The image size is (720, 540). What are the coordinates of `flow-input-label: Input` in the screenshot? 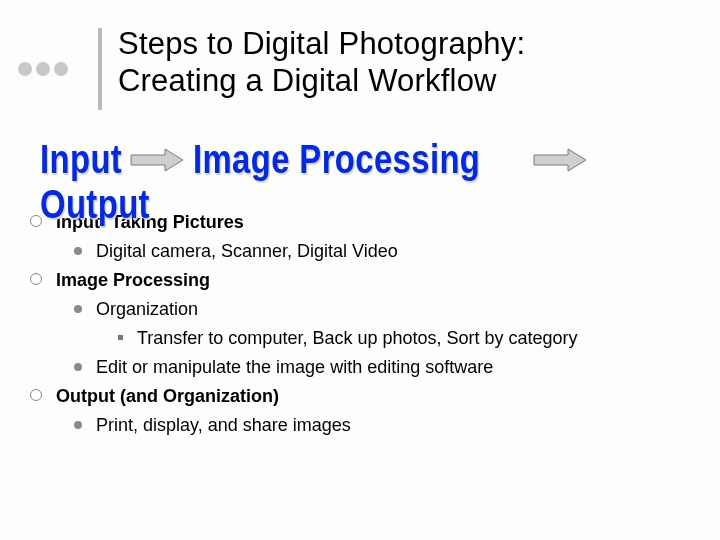 It's located at (81, 160).